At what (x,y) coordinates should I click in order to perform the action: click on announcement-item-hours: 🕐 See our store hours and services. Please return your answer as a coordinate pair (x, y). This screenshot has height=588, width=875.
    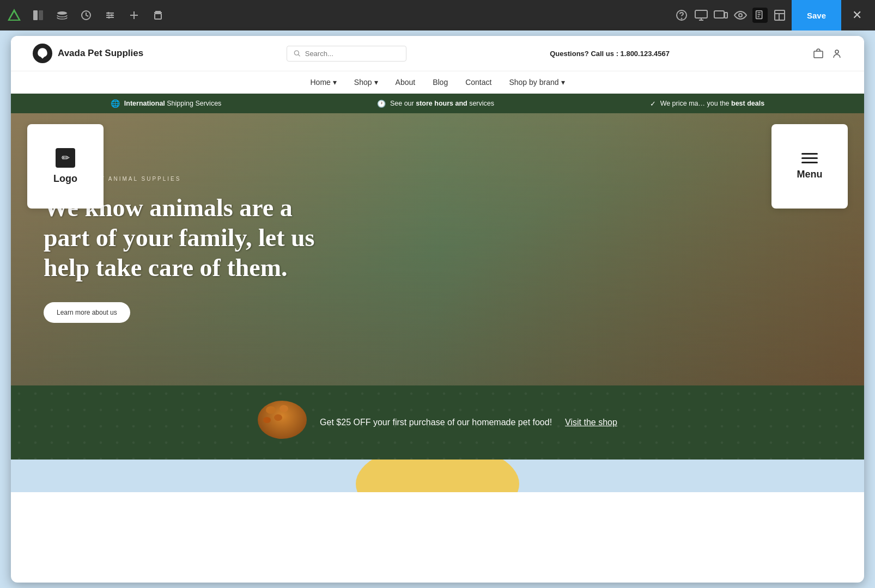
    Looking at the image, I should click on (436, 103).